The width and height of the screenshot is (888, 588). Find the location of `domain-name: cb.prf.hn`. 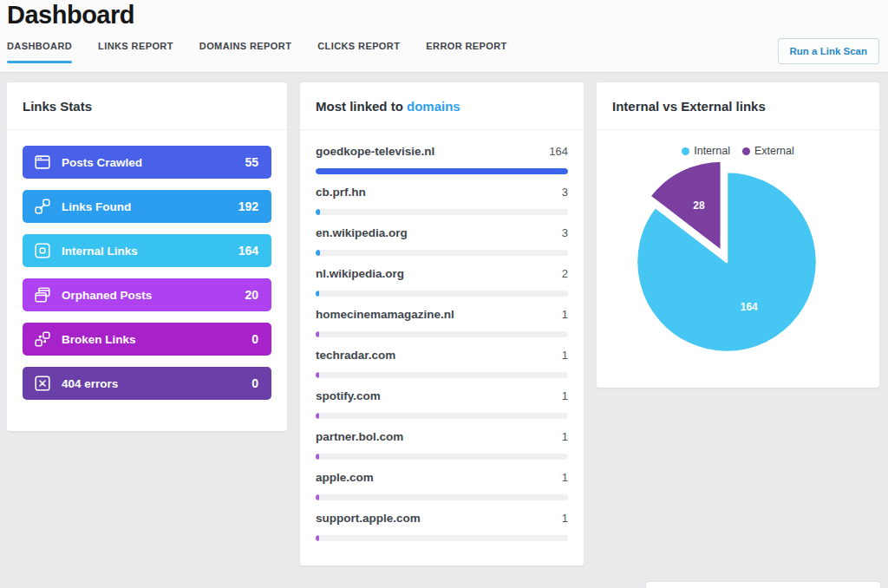

domain-name: cb.prf.hn is located at coordinates (341, 193).